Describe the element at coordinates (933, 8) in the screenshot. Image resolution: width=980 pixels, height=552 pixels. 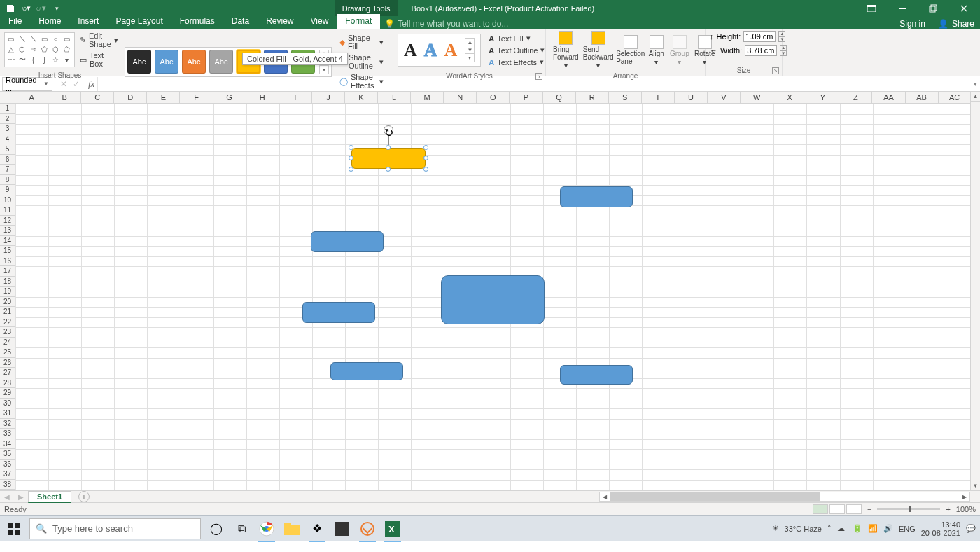
I see `restore-icon` at that location.